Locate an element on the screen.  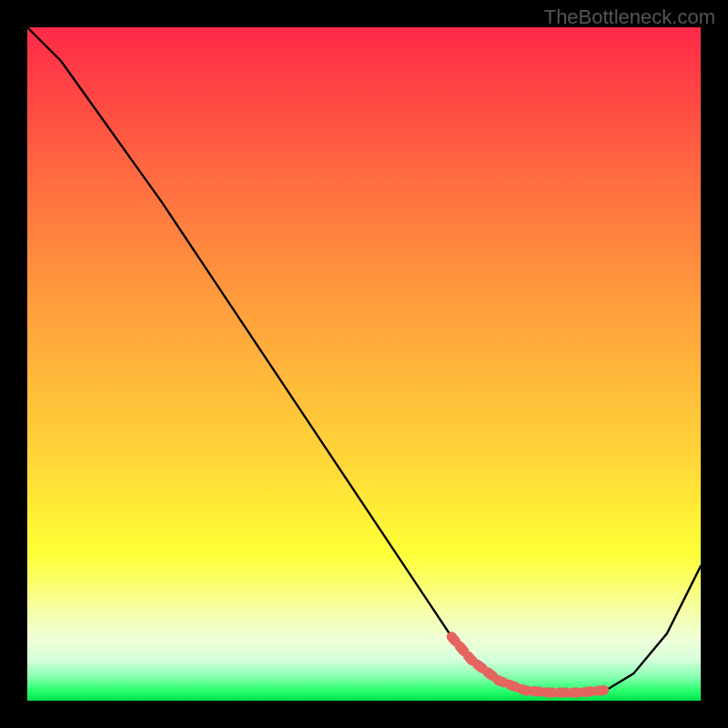
watermark-text: TheBottleneck.com is located at coordinates (630, 17).